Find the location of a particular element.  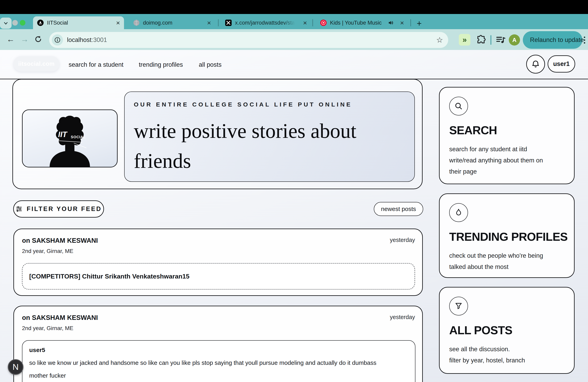

url-text: localhost:3001 is located at coordinates (87, 40).